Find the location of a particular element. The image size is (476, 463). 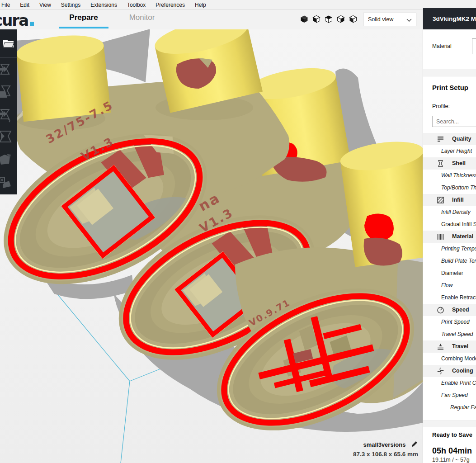

setting-build-plate-temperature: Build Plate Temperature is located at coordinates (449, 261).